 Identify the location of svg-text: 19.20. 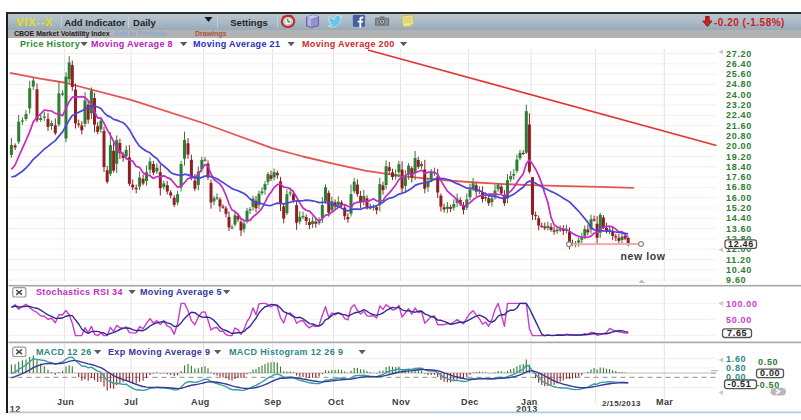
(739, 157).